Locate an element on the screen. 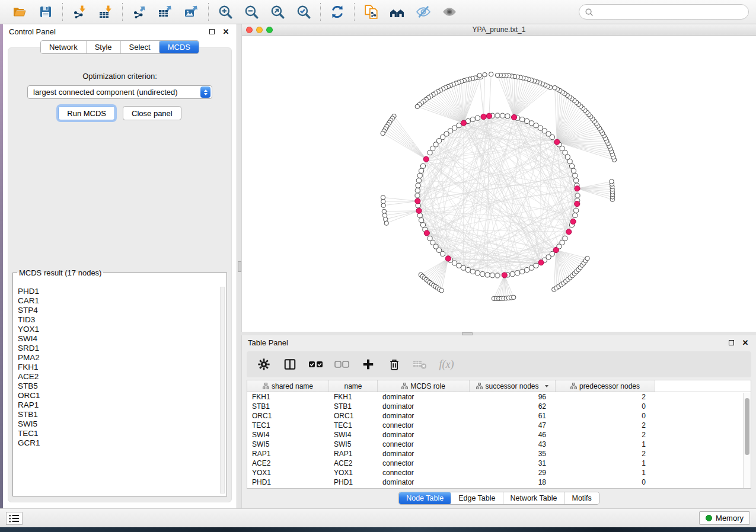  cell-successor-nodes: 47 is located at coordinates (512, 425).